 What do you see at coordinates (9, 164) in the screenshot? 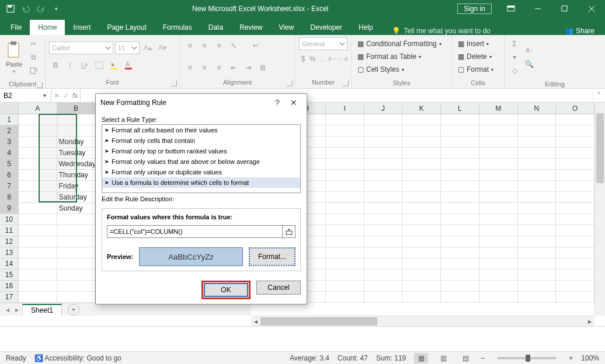
I see `row-header: 5` at bounding box center [9, 164].